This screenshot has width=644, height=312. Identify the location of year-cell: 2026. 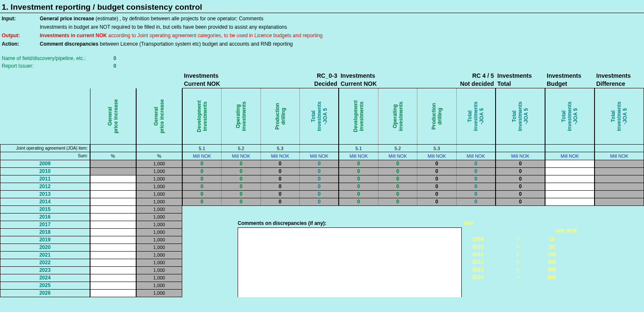
(45, 293).